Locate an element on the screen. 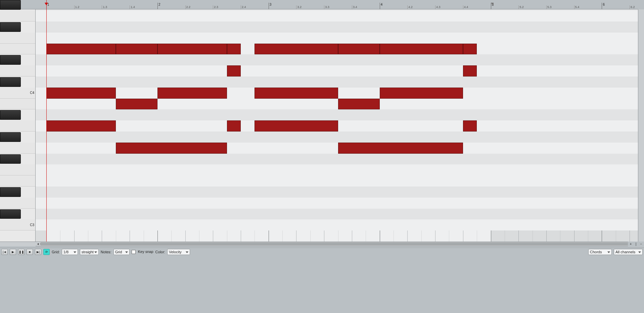 Image resolution: width=644 pixels, height=313 pixels. ruler-beat-label: 3.3 is located at coordinates (327, 7).